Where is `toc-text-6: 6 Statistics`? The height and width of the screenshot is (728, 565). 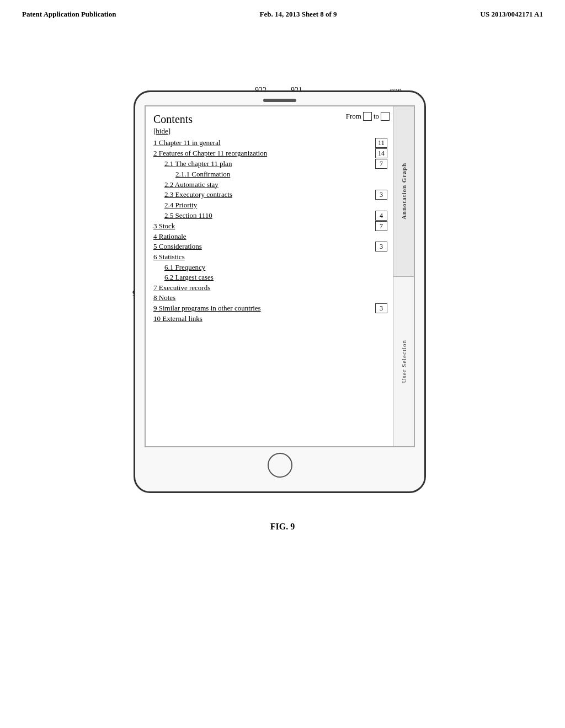
toc-text-6: 6 Statistics is located at coordinates (264, 257).